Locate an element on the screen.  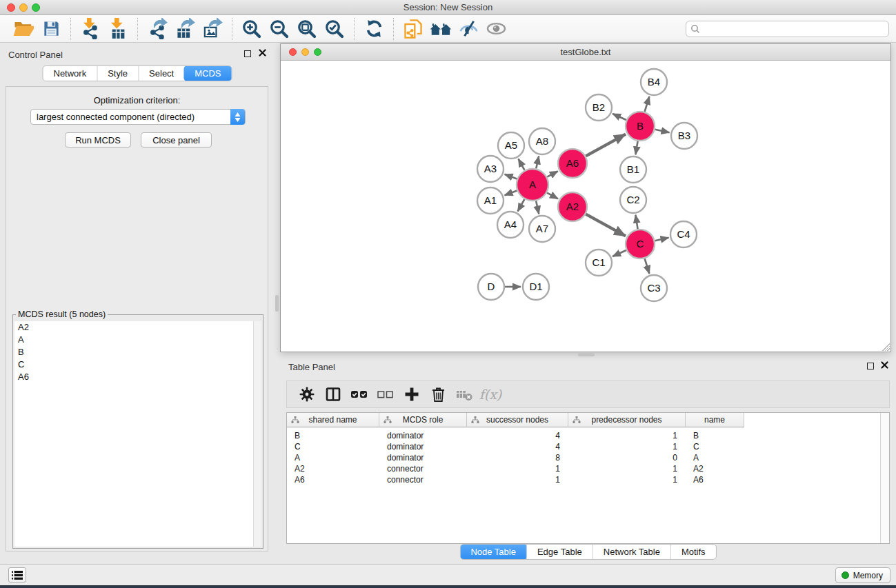
node-C3: C3 is located at coordinates (654, 288).